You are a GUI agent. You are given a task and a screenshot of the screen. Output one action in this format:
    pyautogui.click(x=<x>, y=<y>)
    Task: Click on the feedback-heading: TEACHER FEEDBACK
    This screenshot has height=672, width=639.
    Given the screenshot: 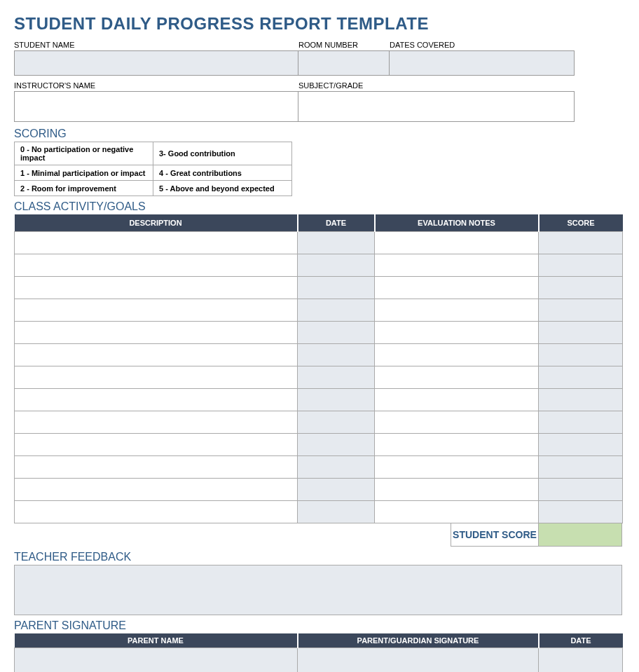 What is the action you would take?
    pyautogui.click(x=320, y=557)
    